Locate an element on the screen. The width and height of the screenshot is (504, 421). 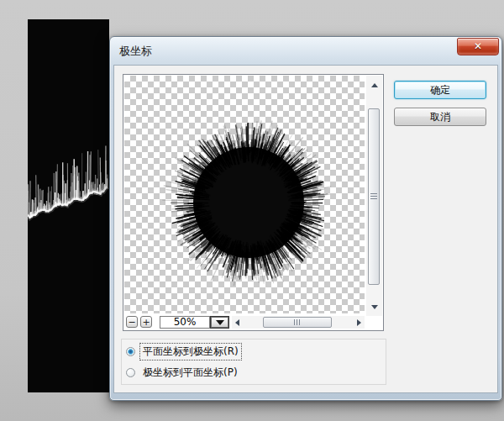
ok-button: 确定 is located at coordinates (440, 90).